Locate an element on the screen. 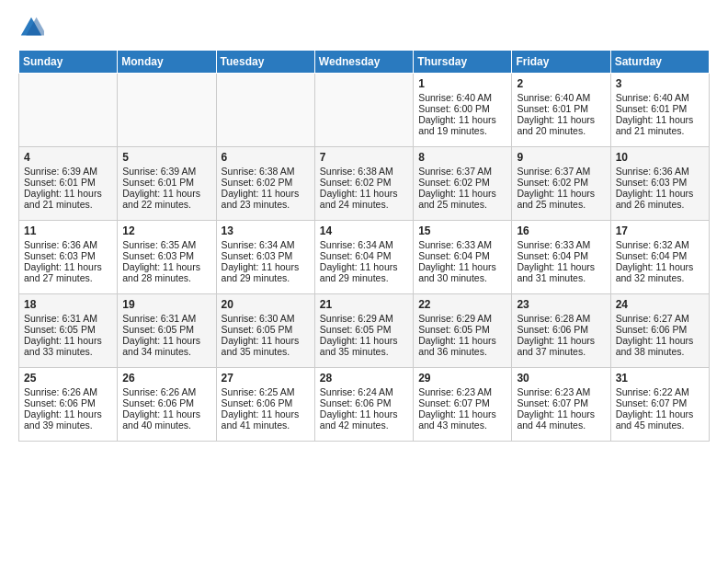 The height and width of the screenshot is (563, 728). col-header-friday: Friday is located at coordinates (561, 63).